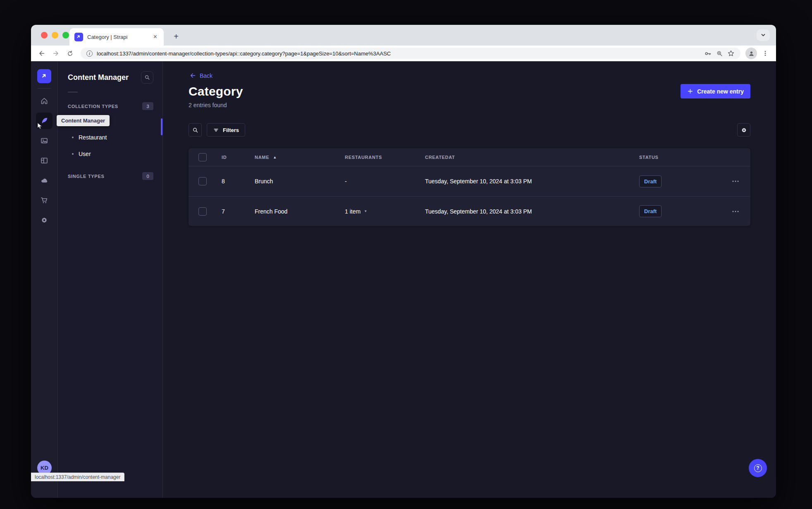  What do you see at coordinates (162, 127) in the screenshot?
I see `active-item-indicator` at bounding box center [162, 127].